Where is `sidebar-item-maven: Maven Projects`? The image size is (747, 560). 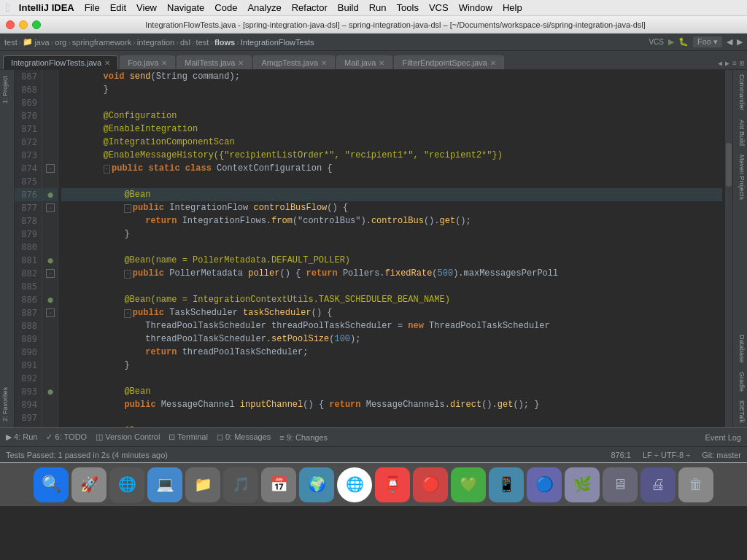 sidebar-item-maven: Maven Projects is located at coordinates (740, 177).